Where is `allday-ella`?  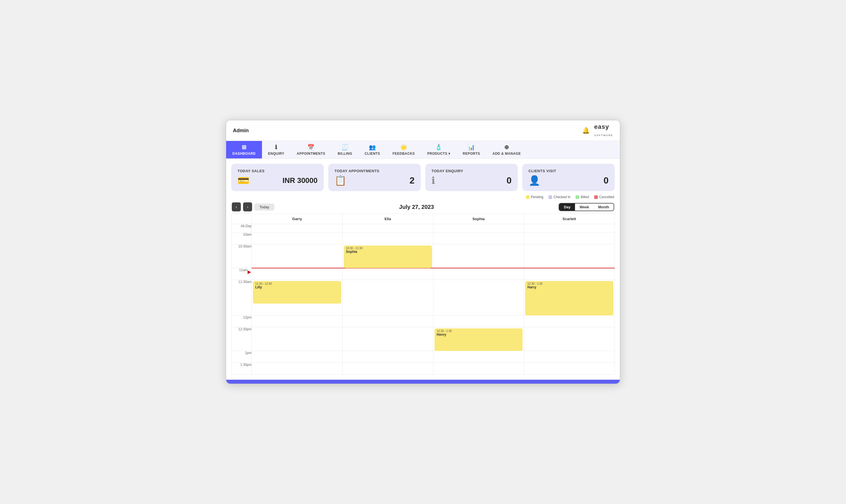
allday-ella is located at coordinates (388, 228).